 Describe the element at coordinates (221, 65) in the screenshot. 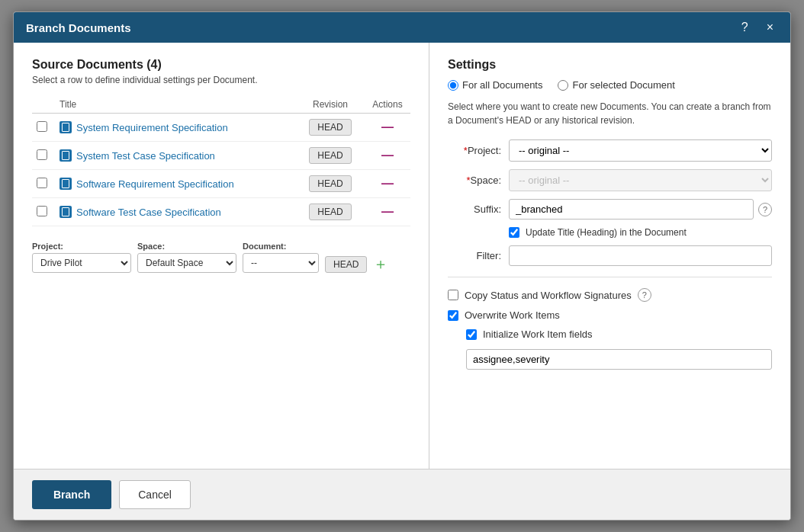

I see `source-documents-title: Source Documents (4)` at that location.